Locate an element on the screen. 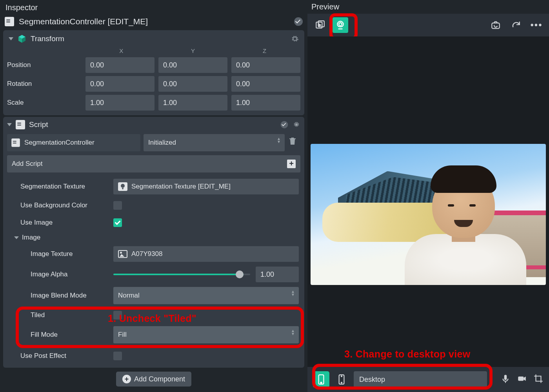 The width and height of the screenshot is (549, 392). script-enabled-toggle is located at coordinates (285, 125).